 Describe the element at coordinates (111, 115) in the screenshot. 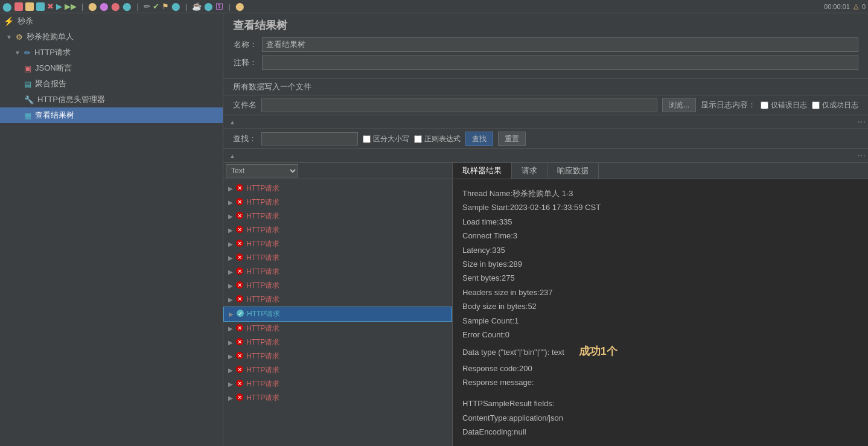

I see `sidebar-item-result-tree: ▦ 查看结果树` at that location.